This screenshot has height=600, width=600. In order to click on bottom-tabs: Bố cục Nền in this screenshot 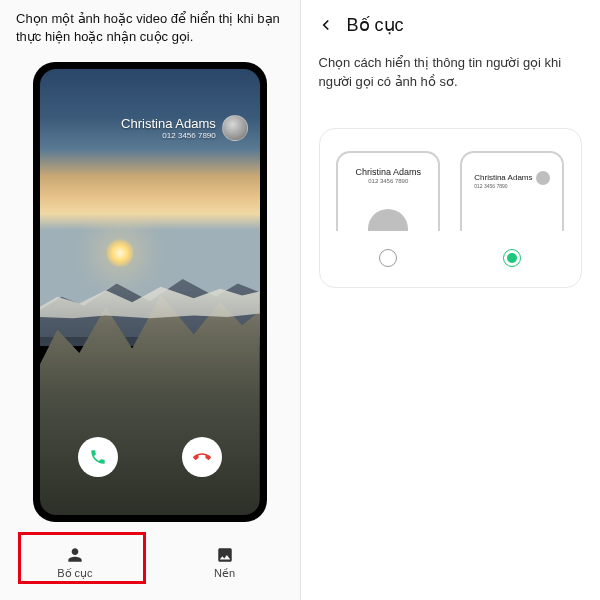, I will do `click(150, 562)`.